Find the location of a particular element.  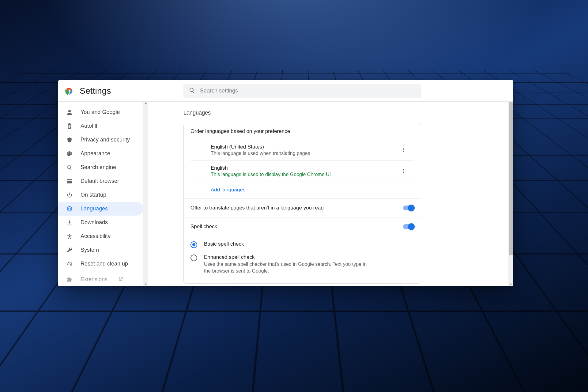

language-row: English This language is used to display… is located at coordinates (302, 171).